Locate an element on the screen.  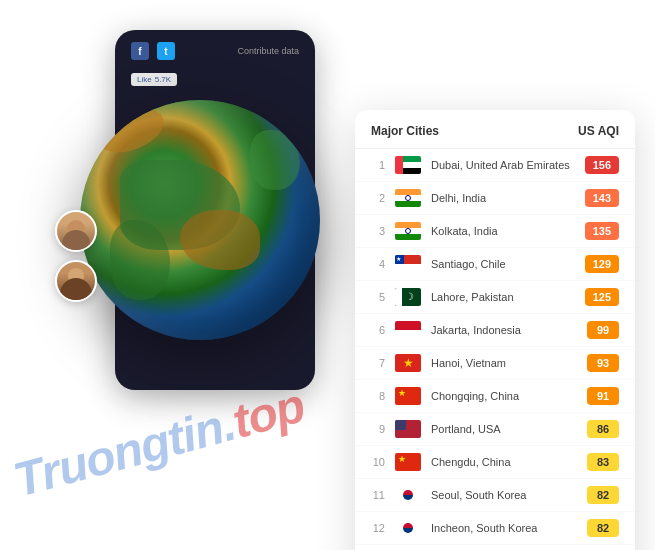
major-cities-label: Major Cities is located at coordinates (405, 131).